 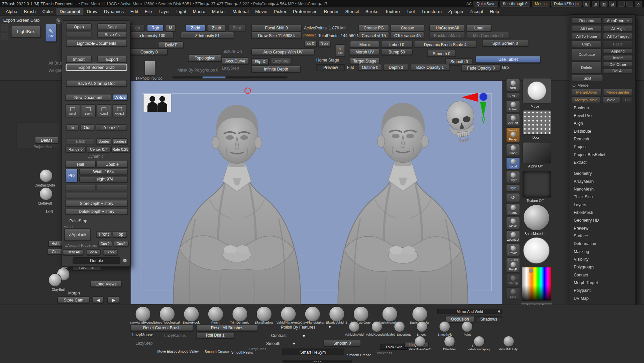 What do you see at coordinates (513, 150) in the screenshot?
I see `right-shelf-button: Floor` at bounding box center [513, 150].